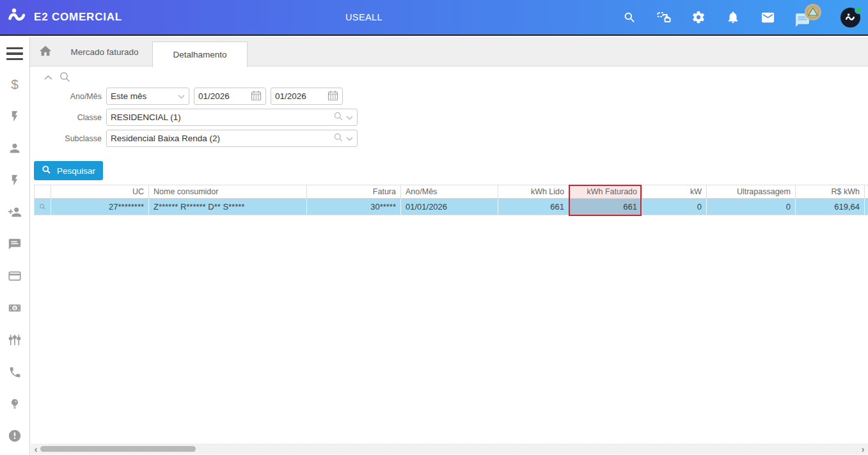  I want to click on filter-row-anomes: Ano/Mês Este mês 01/2026 01/2026, so click(189, 96).